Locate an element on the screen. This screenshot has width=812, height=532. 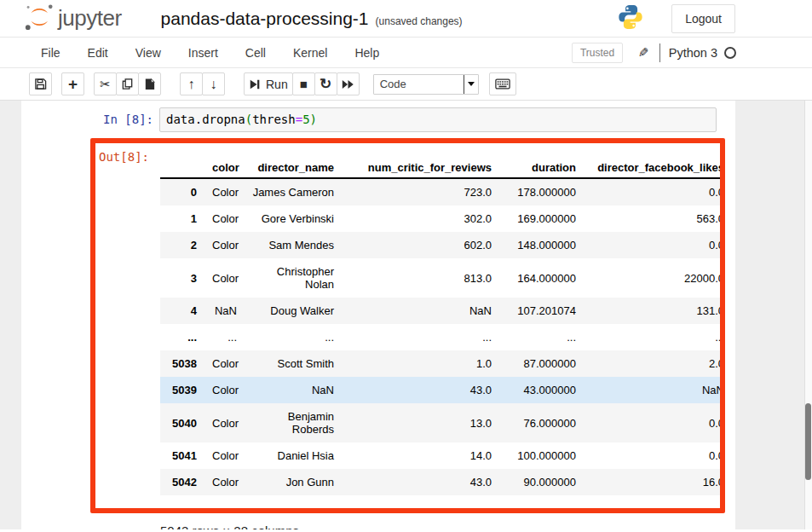
row-index-cell: 5040 is located at coordinates (182, 423).